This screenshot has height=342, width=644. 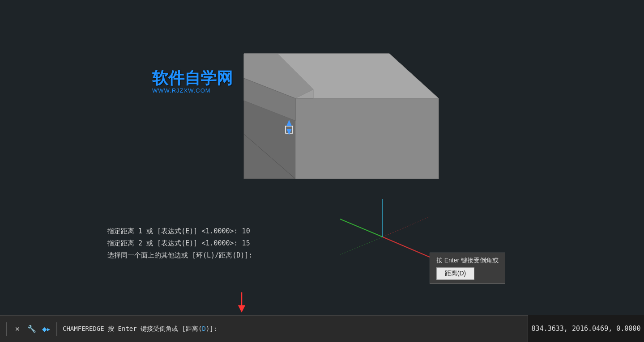 I want to click on command-history: 指定距离 1 或 [表达式(E)] <1.0000>: 10 指定距离 2 或 …, so click(x=180, y=243).